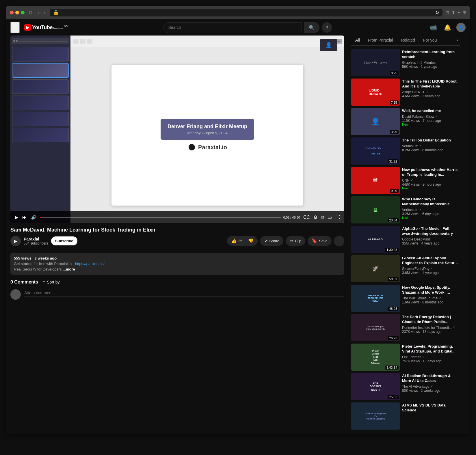 Image resolution: width=476 pixels, height=455 pixels. I want to click on sidebar-video-item-5: 🏛 9:09 New poll shows whether Harris or …, so click(406, 180).